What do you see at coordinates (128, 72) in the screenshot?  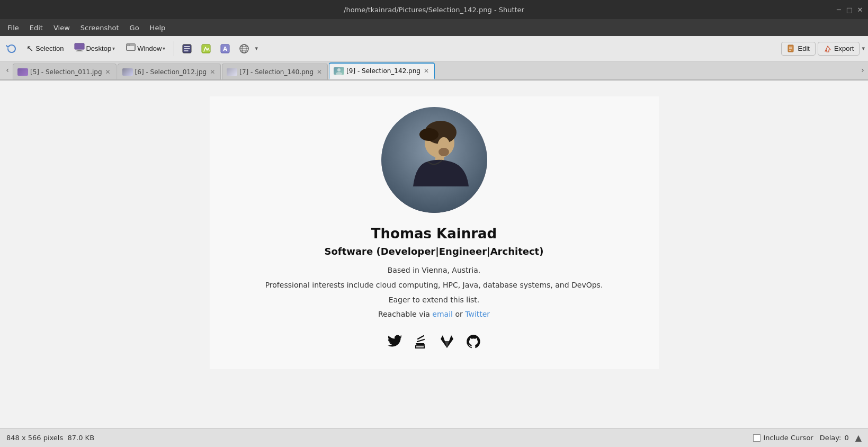 I see `tab-2-thumb` at bounding box center [128, 72].